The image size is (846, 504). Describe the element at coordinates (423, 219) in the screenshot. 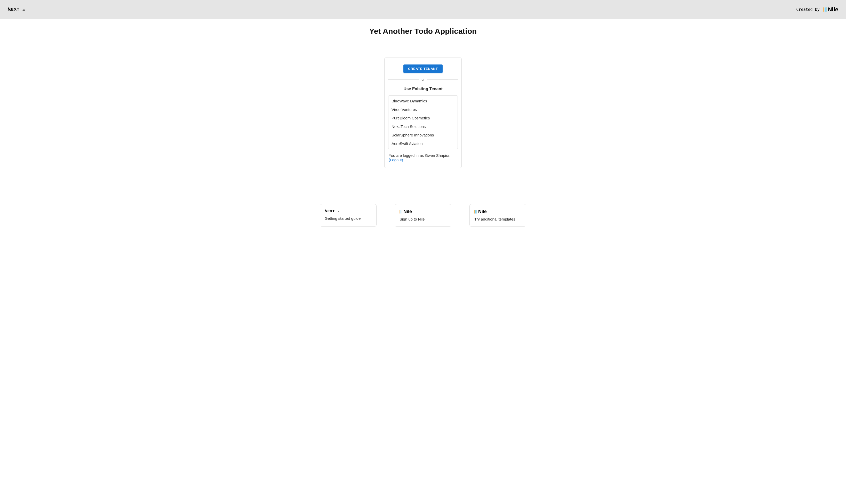

I see `footer-card-text: Sign up to Nile` at that location.